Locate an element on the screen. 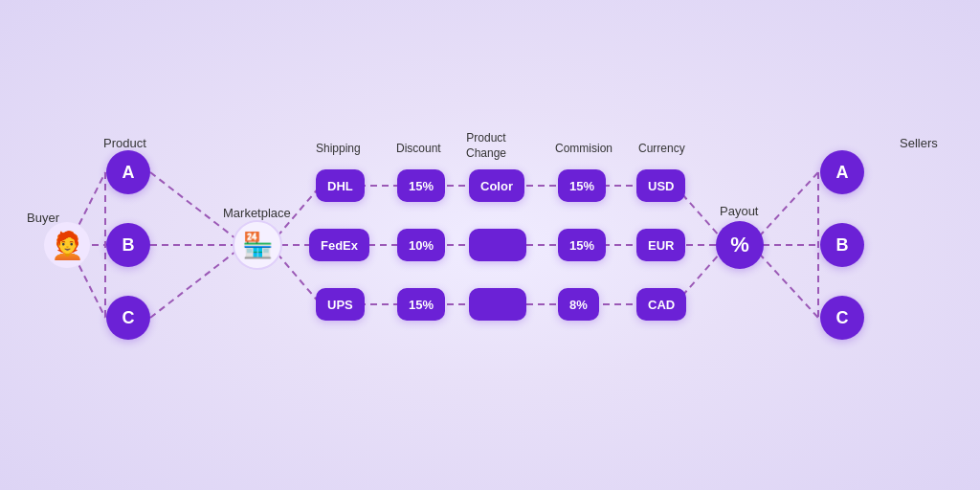 This screenshot has height=490, width=980. product-c-circle: C is located at coordinates (128, 318).